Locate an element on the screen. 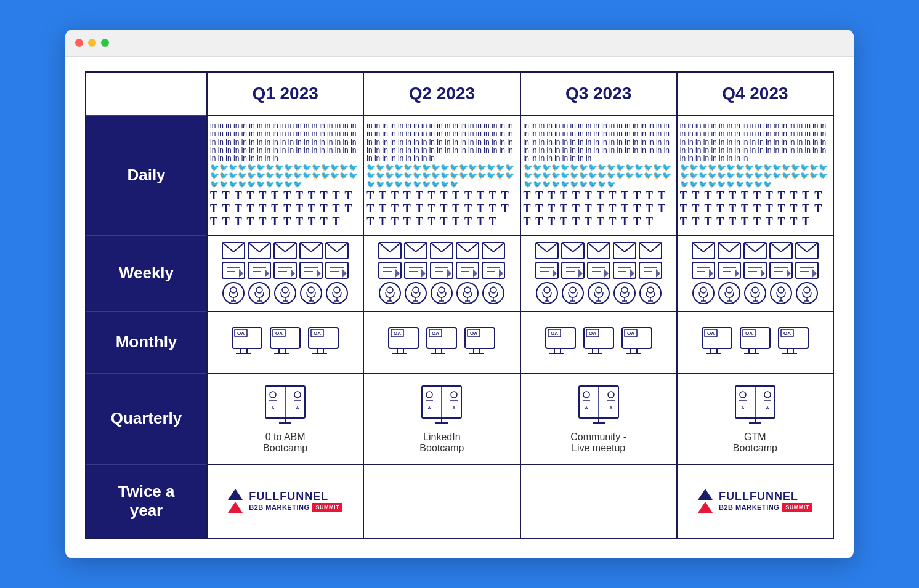  monthly-q2: OA OA is located at coordinates (441, 342).